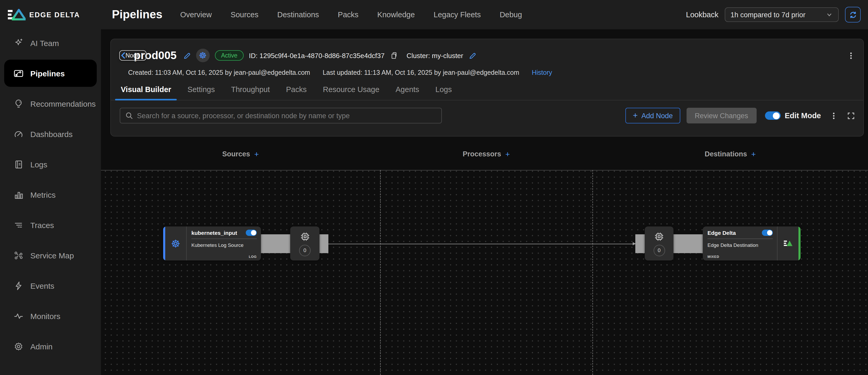 The height and width of the screenshot is (375, 868). What do you see at coordinates (853, 15) in the screenshot?
I see `refresh-button` at bounding box center [853, 15].